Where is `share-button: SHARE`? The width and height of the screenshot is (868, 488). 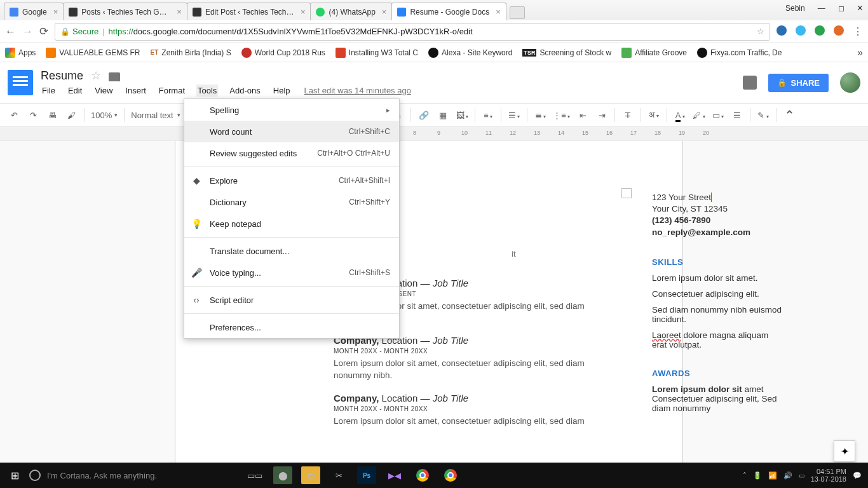
share-button: SHARE is located at coordinates (798, 83).